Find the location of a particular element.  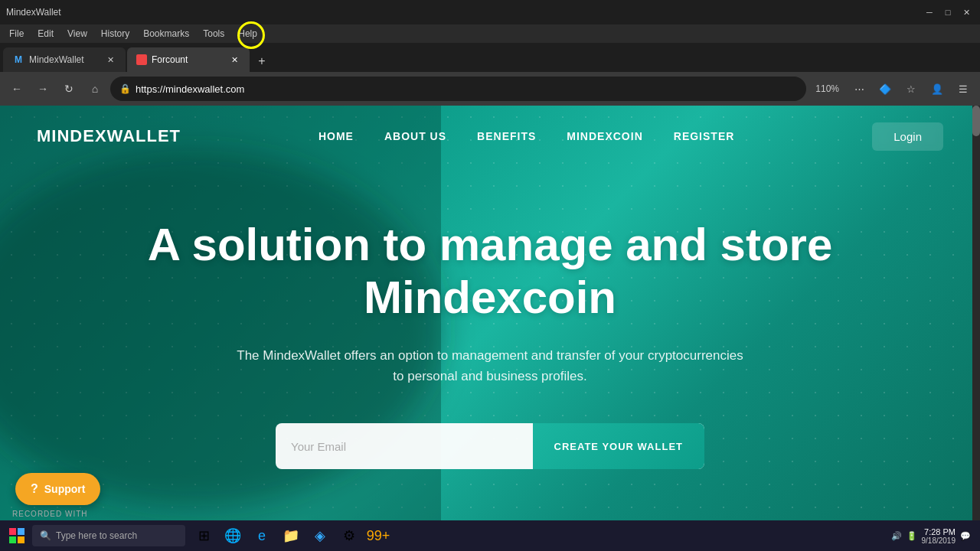

container-icon: 🔷 is located at coordinates (885, 89).